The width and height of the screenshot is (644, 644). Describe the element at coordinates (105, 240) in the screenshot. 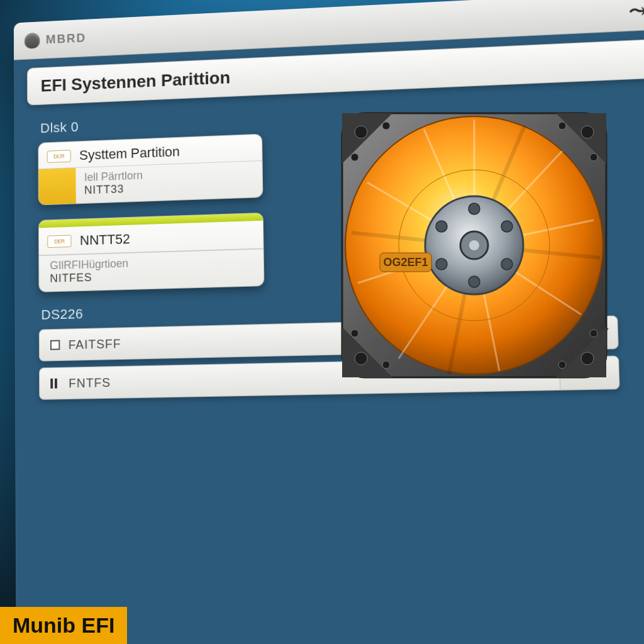

I see `partition-title: NNTT52` at that location.